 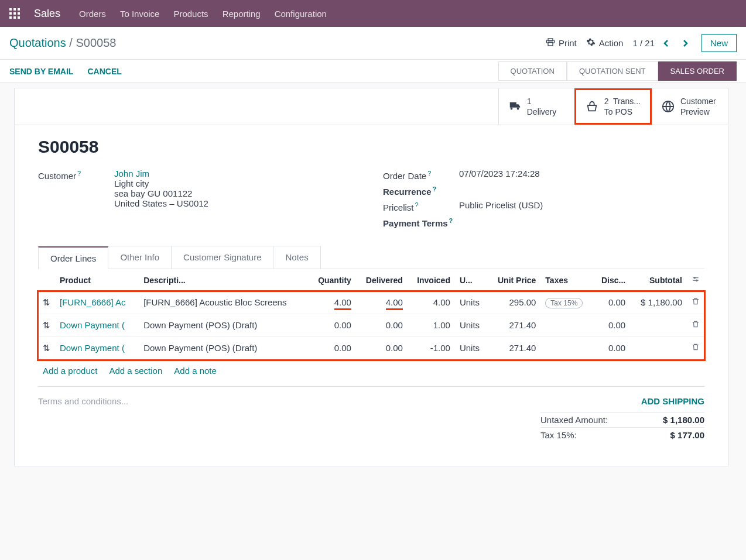 I want to click on cancel-button: CANCEL, so click(x=104, y=71).